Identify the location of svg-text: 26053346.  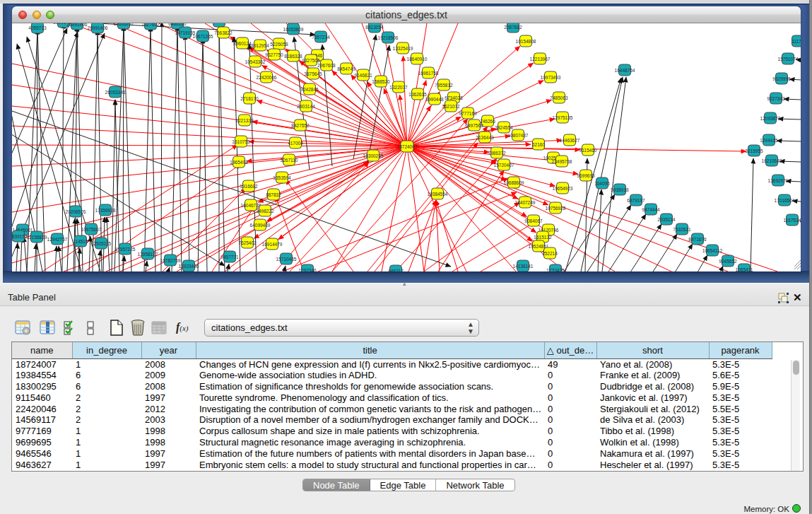
(116, 92).